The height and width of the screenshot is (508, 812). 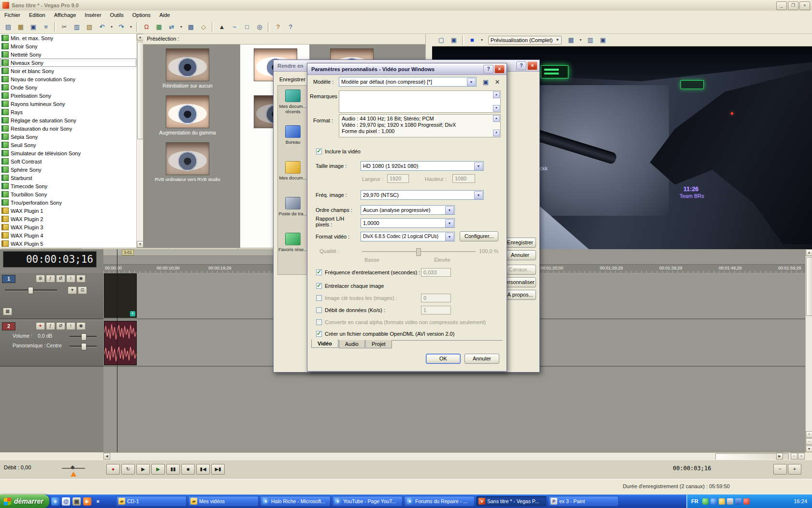 I want to click on auto-ripple-icon: ⇄, so click(x=172, y=27).